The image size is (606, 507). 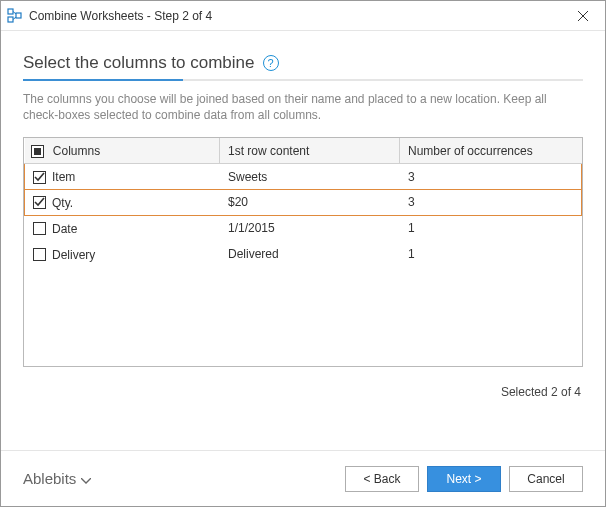 What do you see at coordinates (50, 478) in the screenshot?
I see `brand-label: Ablebits` at bounding box center [50, 478].